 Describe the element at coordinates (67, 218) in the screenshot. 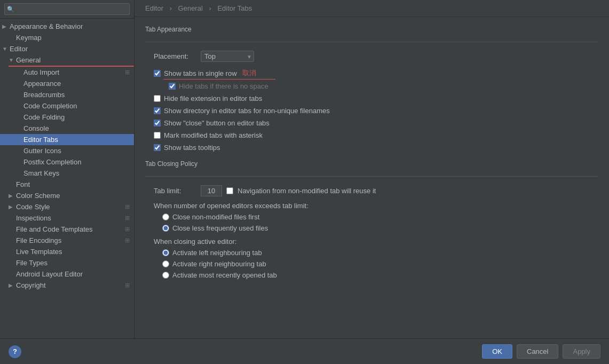

I see `sidebar-item-inspections: Inspections ⊞` at that location.